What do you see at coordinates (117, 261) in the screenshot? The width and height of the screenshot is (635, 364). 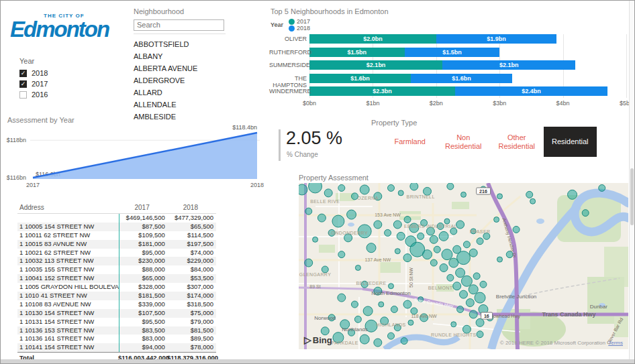 I see `table-row: 1 10032 113 STREET NW$230,000$229,000` at bounding box center [117, 261].